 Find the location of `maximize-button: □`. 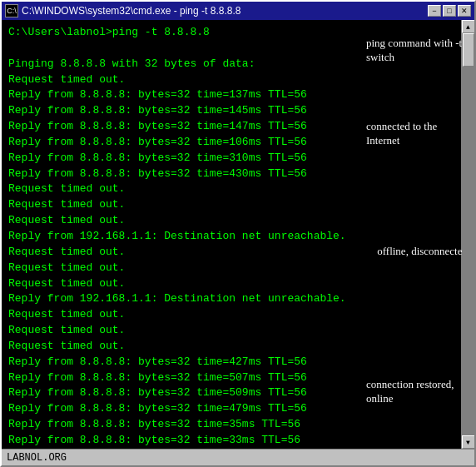

maximize-button: □ is located at coordinates (449, 11).